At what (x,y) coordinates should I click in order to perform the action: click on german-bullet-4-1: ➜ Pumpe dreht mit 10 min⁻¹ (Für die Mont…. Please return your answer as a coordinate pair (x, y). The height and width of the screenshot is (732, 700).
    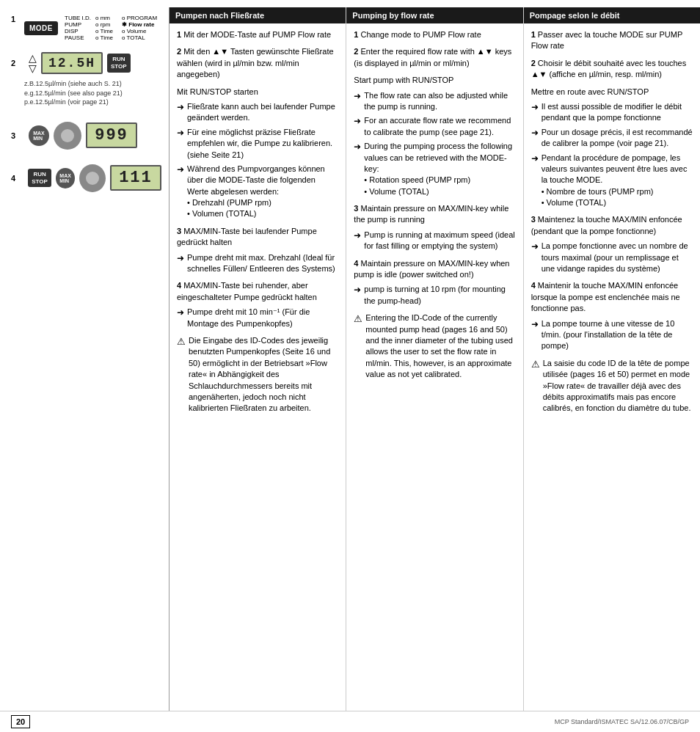
    Looking at the image, I should click on (258, 318).